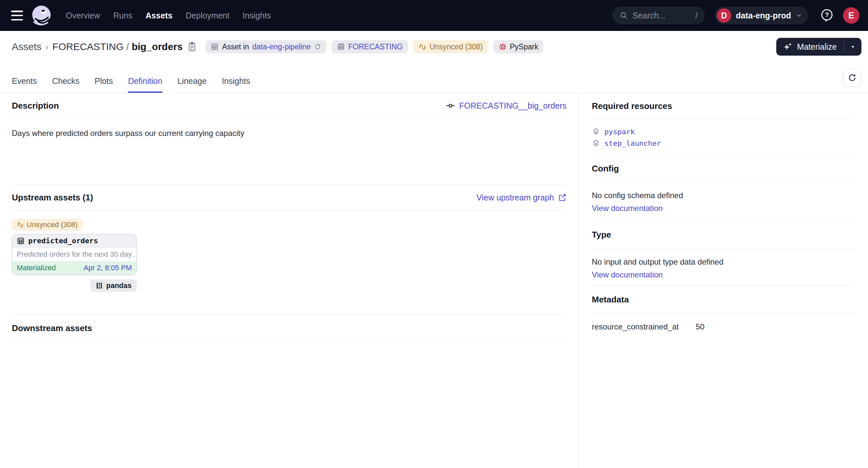 The width and height of the screenshot is (868, 468). What do you see at coordinates (47, 225) in the screenshot?
I see `upstream-unsynced-badge: Unsynced (308)` at bounding box center [47, 225].